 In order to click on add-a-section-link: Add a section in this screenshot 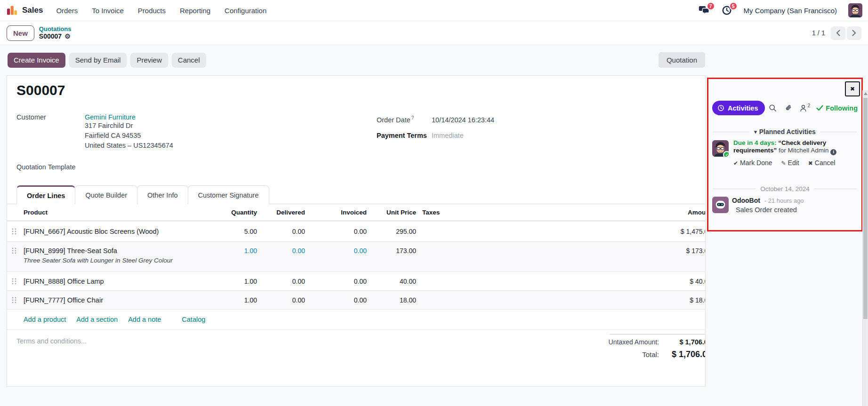, I will do `click(97, 319)`.